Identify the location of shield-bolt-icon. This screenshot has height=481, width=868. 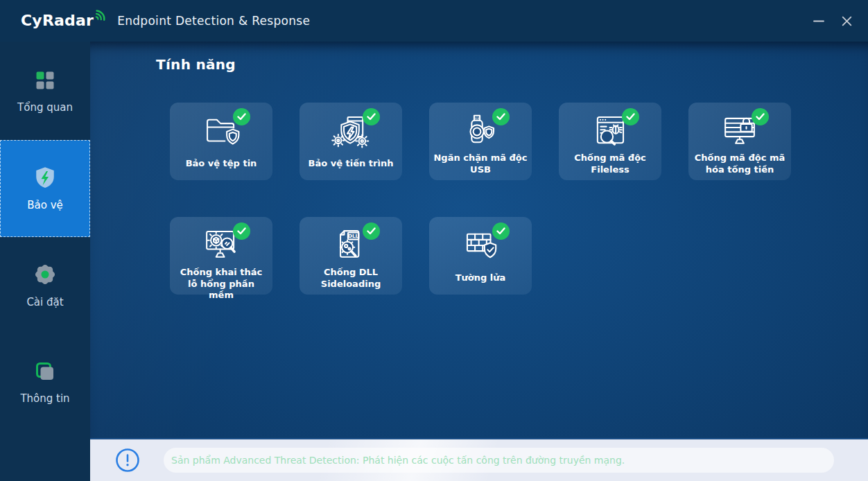
(45, 177).